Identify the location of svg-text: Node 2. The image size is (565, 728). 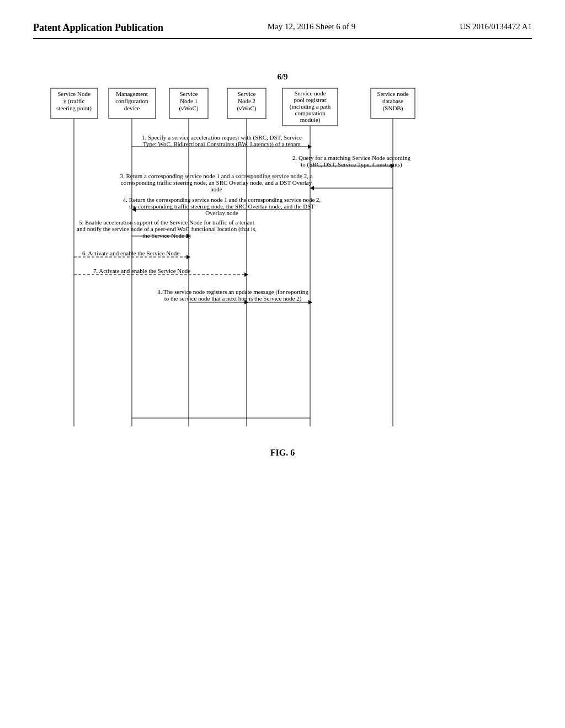
(247, 101).